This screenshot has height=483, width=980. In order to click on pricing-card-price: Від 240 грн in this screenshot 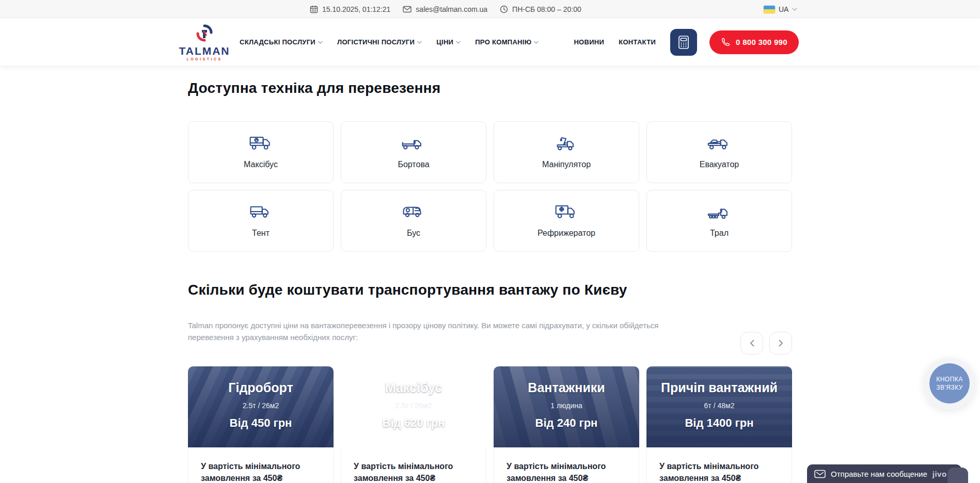, I will do `click(567, 423)`.